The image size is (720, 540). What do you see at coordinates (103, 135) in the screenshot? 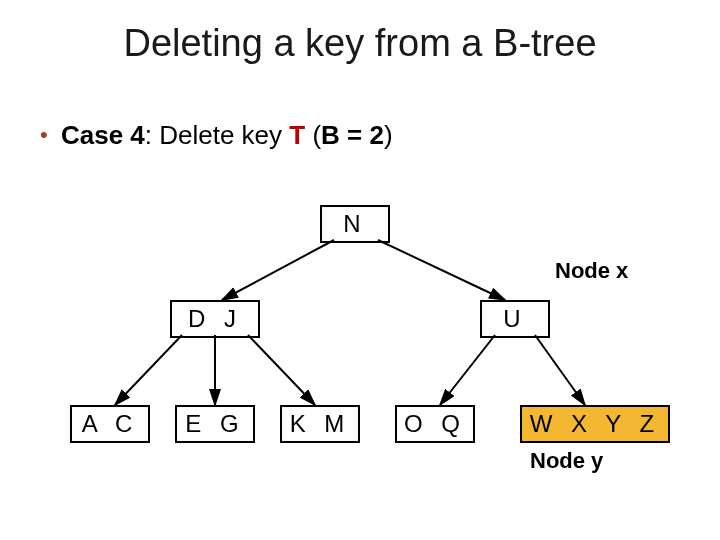
I see `case-label: Case 4` at bounding box center [103, 135].